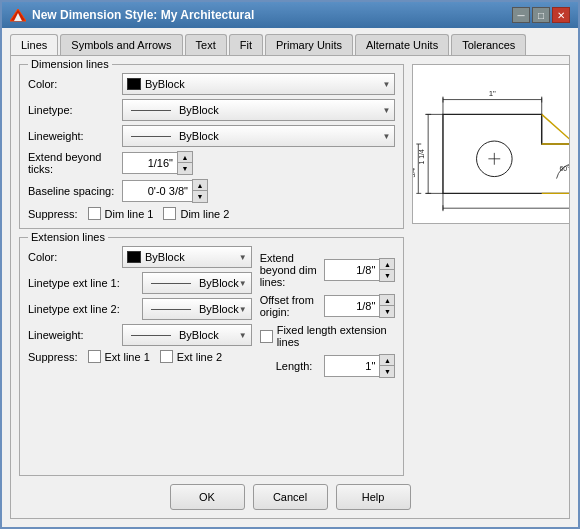 The width and height of the screenshot is (580, 529). I want to click on offset-row: Offset from origin: ▲ ▼, so click(328, 306).